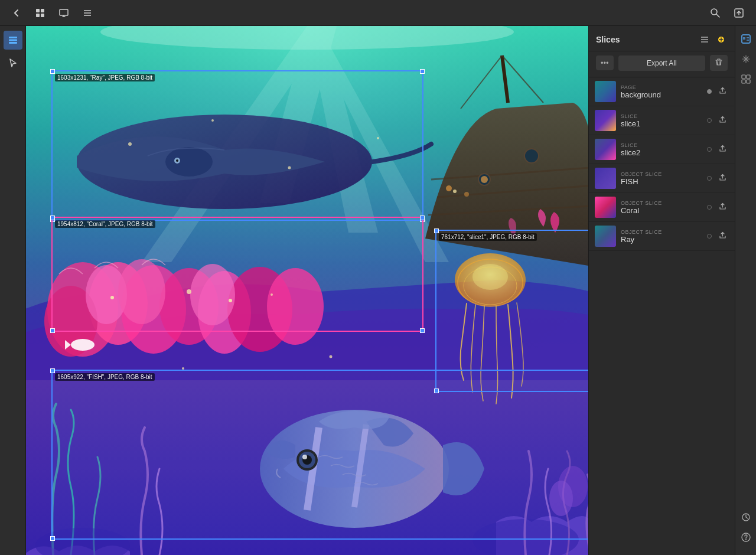  What do you see at coordinates (715, 13) in the screenshot?
I see `search-button` at bounding box center [715, 13].